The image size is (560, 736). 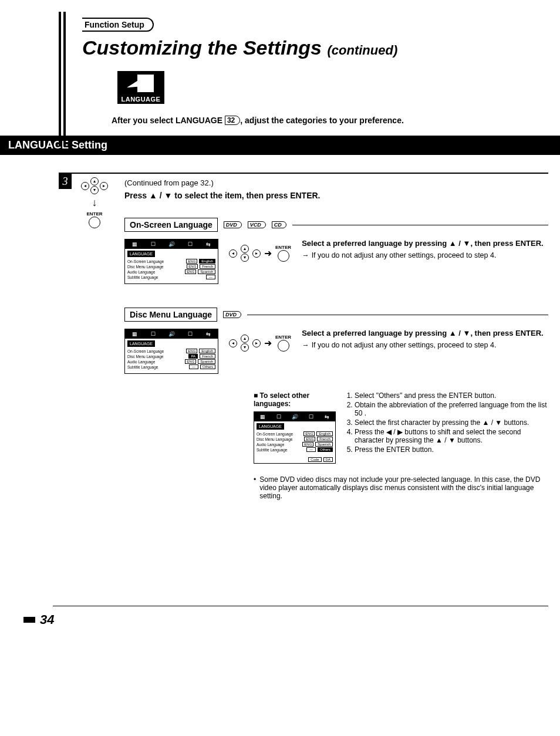 What do you see at coordinates (336, 183) in the screenshot?
I see `continued-note: (Continued from page 32.)` at bounding box center [336, 183].